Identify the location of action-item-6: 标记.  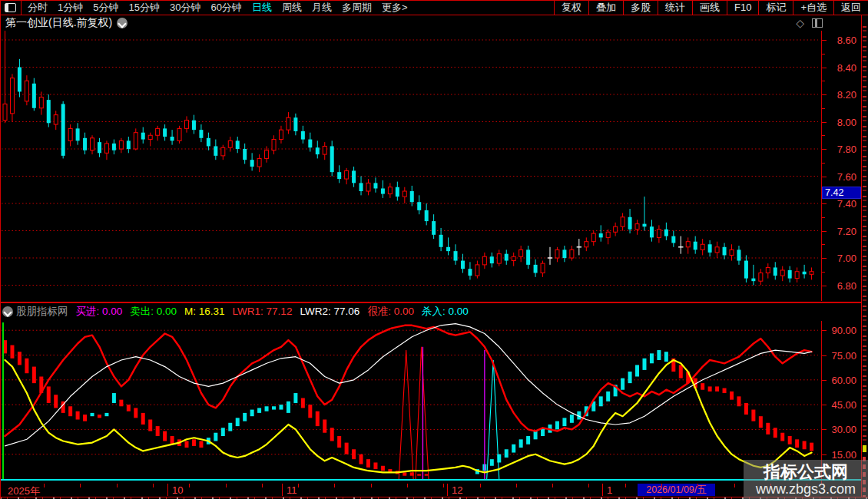
(776, 8).